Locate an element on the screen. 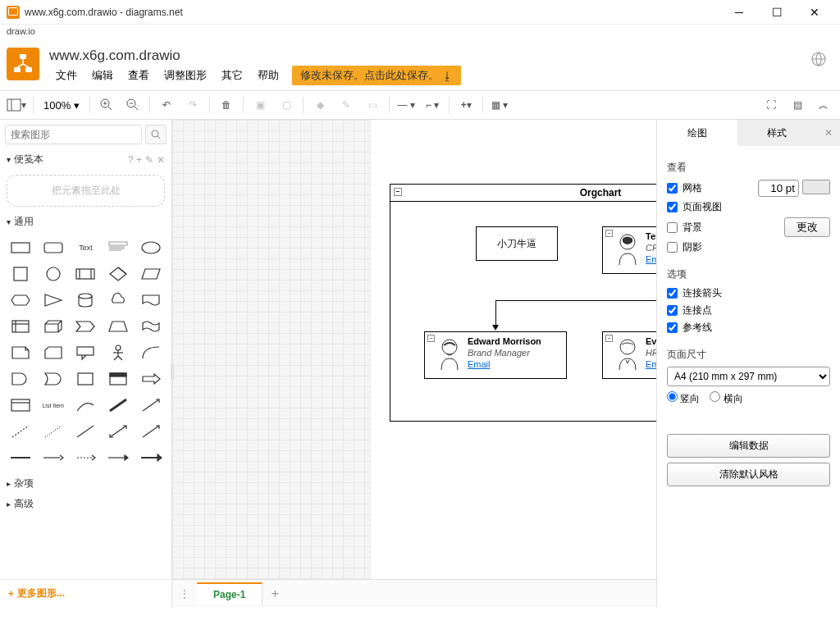 This screenshot has height=625, width=840. shape-rect is located at coordinates (21, 248).